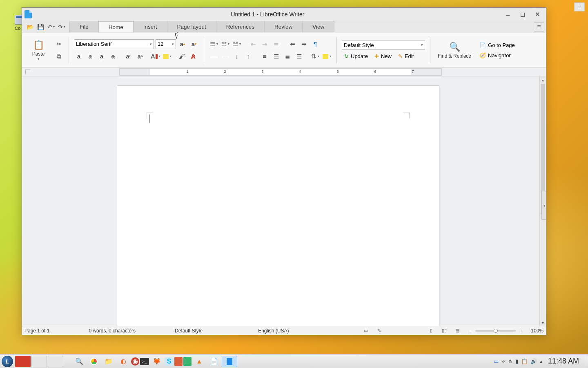  Describe the element at coordinates (510, 361) in the screenshot. I see `tray-bluetooth-icon: ⋔` at that location.